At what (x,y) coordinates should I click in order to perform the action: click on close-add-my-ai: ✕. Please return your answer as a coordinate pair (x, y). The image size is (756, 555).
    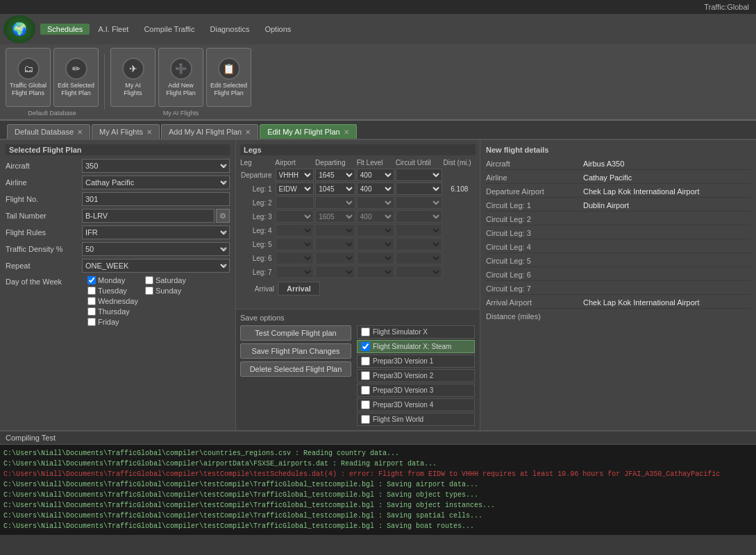
    Looking at the image, I should click on (248, 132).